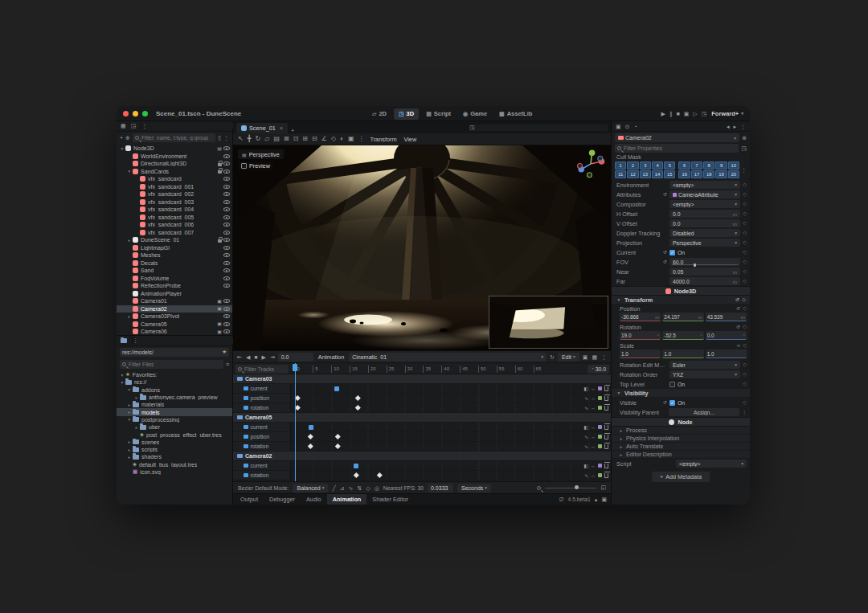  Describe the element at coordinates (313, 500) in the screenshot. I see `panel-tab-audio: Audio` at that location.